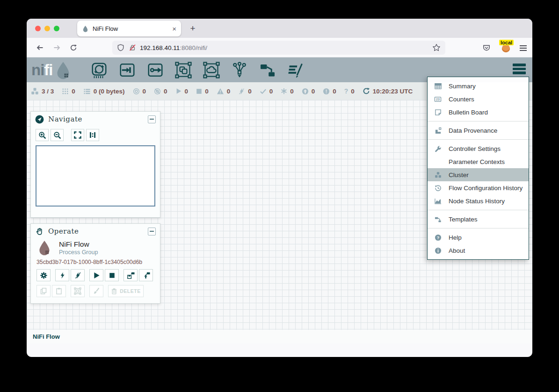  I want to click on tab-title: NiFi Flow, so click(132, 29).